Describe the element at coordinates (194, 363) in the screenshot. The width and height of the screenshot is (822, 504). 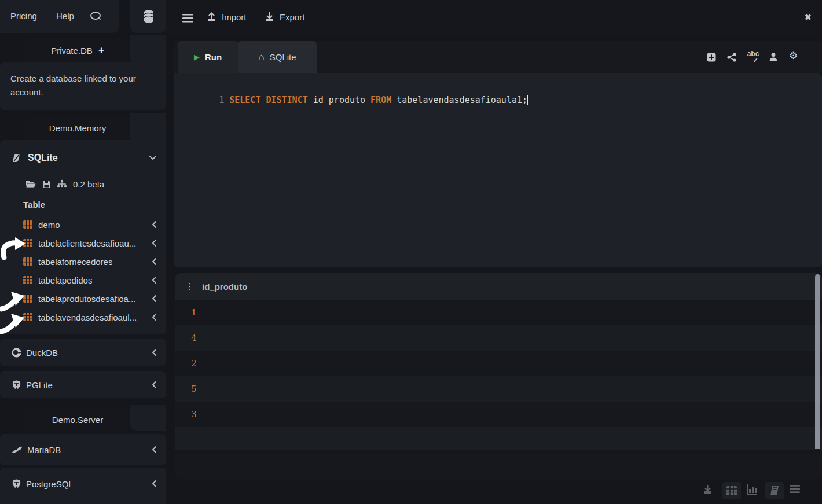
I see `result-cell: 2` at that location.